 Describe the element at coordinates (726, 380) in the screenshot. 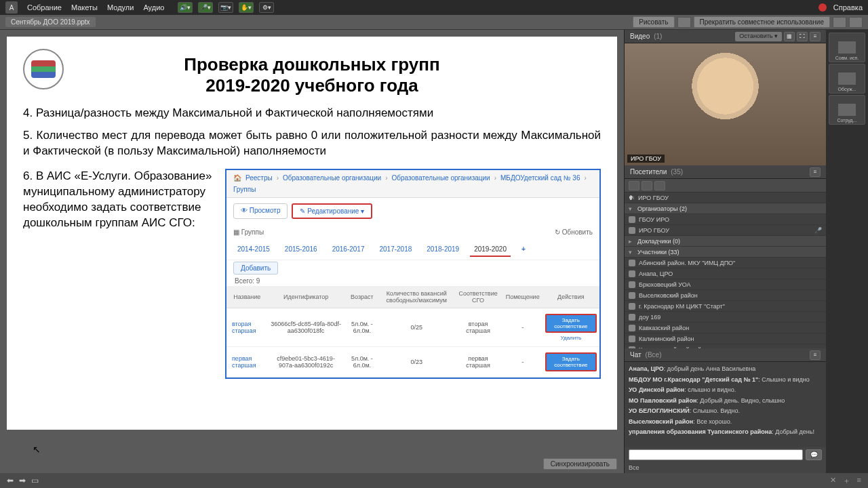

I see `chat-message: МБДОУ МО г.Краснодар "Детский сад № 1": …` at that location.